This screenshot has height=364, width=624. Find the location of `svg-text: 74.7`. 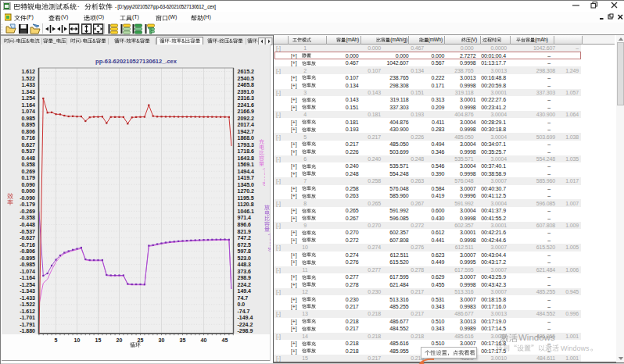

svg-text: 74.7 is located at coordinates (243, 298).